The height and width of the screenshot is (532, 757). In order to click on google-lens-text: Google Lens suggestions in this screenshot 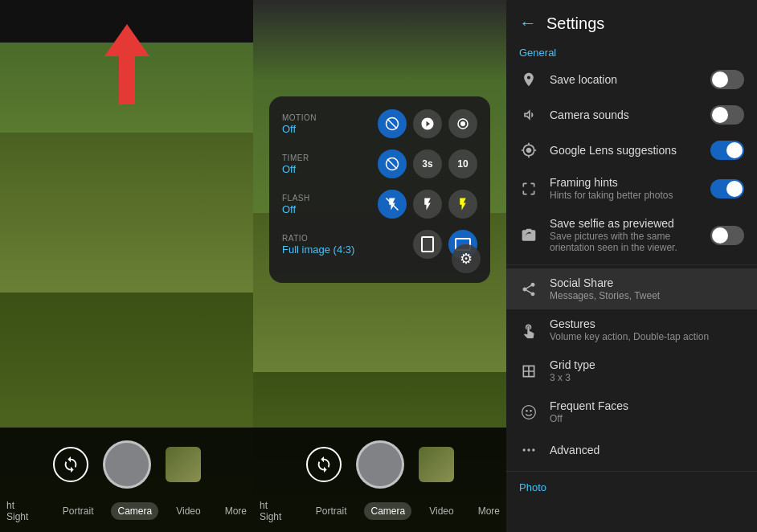, I will do `click(624, 150)`.